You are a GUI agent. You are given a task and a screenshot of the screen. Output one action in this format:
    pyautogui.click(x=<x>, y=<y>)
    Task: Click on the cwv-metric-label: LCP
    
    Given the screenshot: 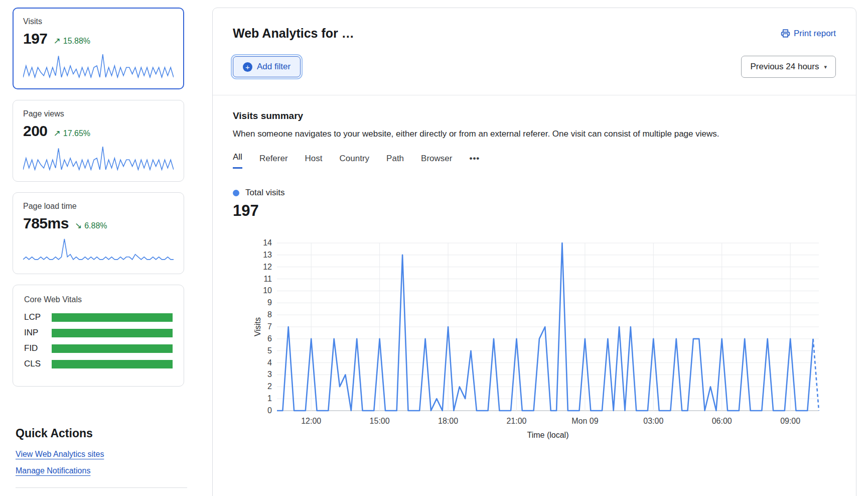 What is the action you would take?
    pyautogui.click(x=38, y=317)
    